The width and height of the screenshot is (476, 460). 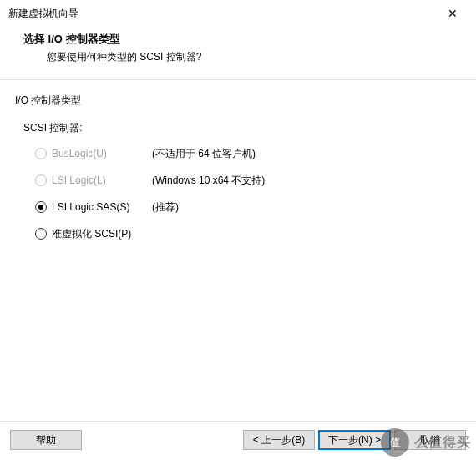 What do you see at coordinates (430, 440) in the screenshot?
I see `cancel-button: 取消` at bounding box center [430, 440].